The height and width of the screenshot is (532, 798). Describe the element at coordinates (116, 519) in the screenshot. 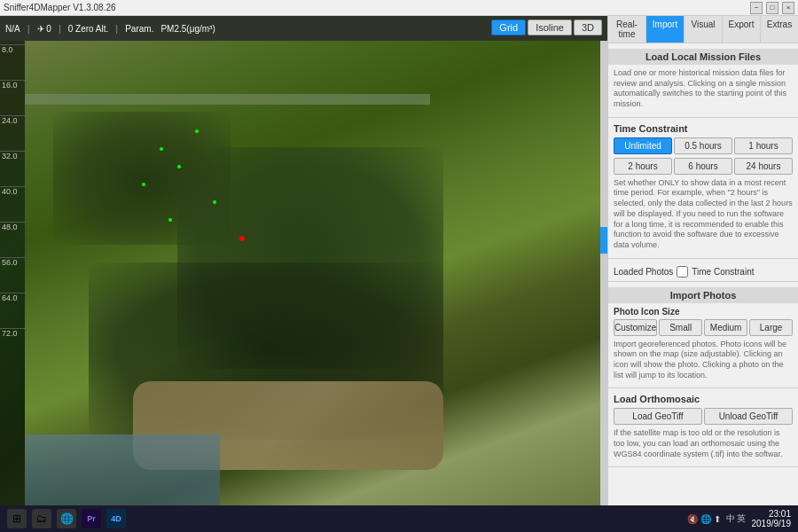

I see `sniffer-icon: 4D` at that location.